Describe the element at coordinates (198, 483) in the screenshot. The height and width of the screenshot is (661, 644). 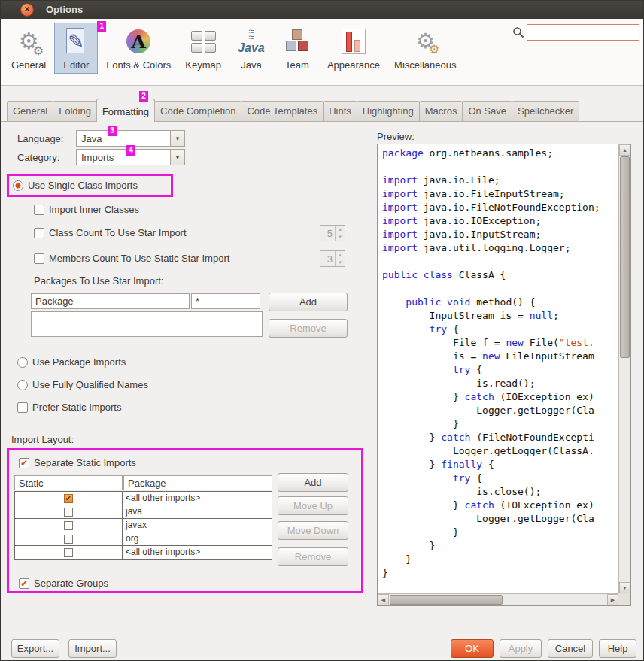
I see `package-column-header: Package` at that location.